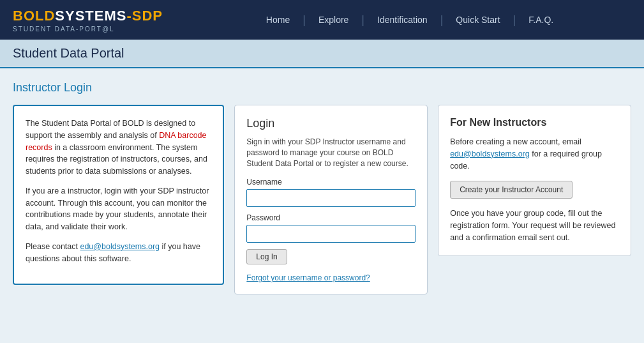  What do you see at coordinates (331, 234) in the screenshot?
I see `password-input` at bounding box center [331, 234].